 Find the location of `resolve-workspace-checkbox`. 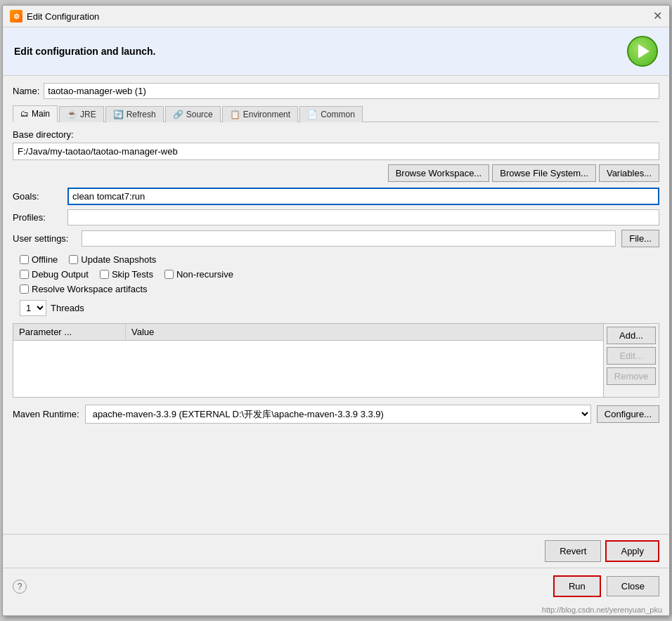

resolve-workspace-checkbox is located at coordinates (24, 289).